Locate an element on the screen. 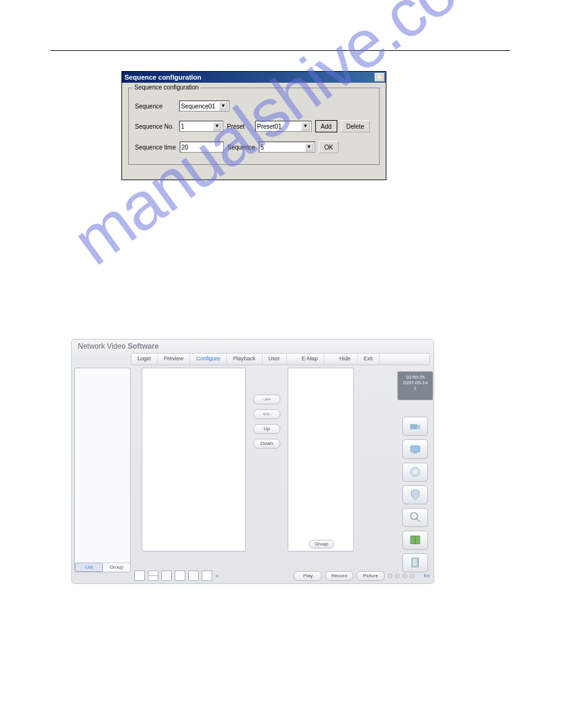  grid-1-icon is located at coordinates (140, 576).